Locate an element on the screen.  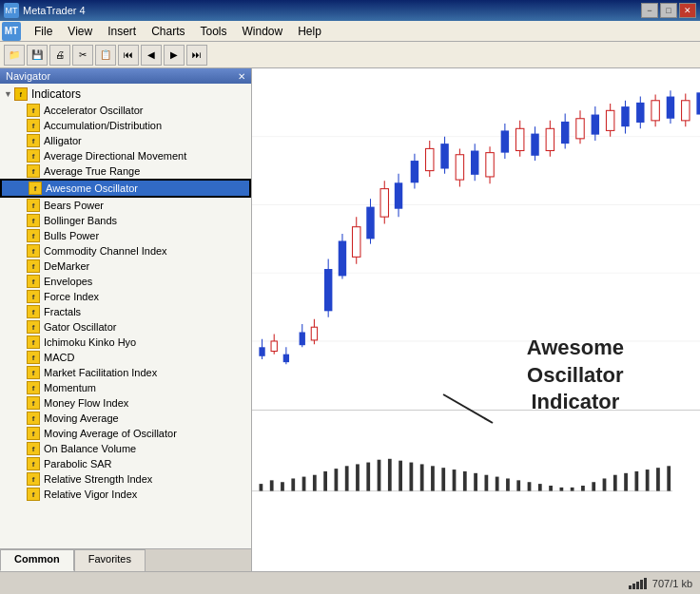
item-label-force: Force Index is located at coordinates (71, 297).